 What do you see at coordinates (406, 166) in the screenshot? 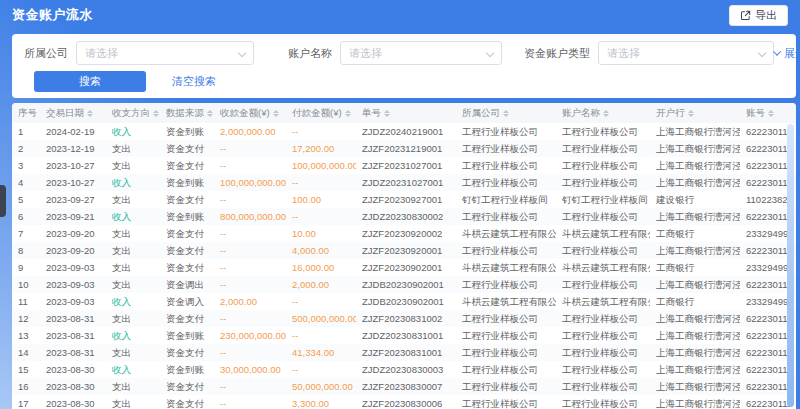
I see `cell-doc-no: ZJZF20231027001` at bounding box center [406, 166].